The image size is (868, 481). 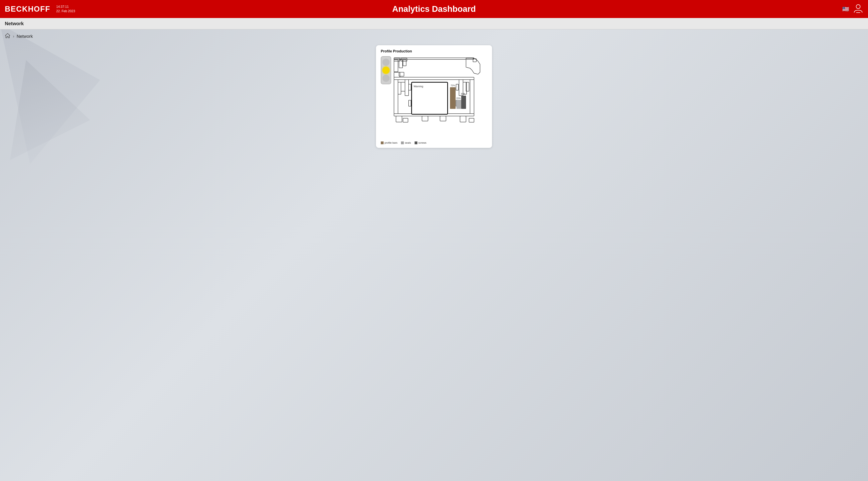 What do you see at coordinates (14, 24) in the screenshot?
I see `sub-header-title: Network` at bounding box center [14, 24].